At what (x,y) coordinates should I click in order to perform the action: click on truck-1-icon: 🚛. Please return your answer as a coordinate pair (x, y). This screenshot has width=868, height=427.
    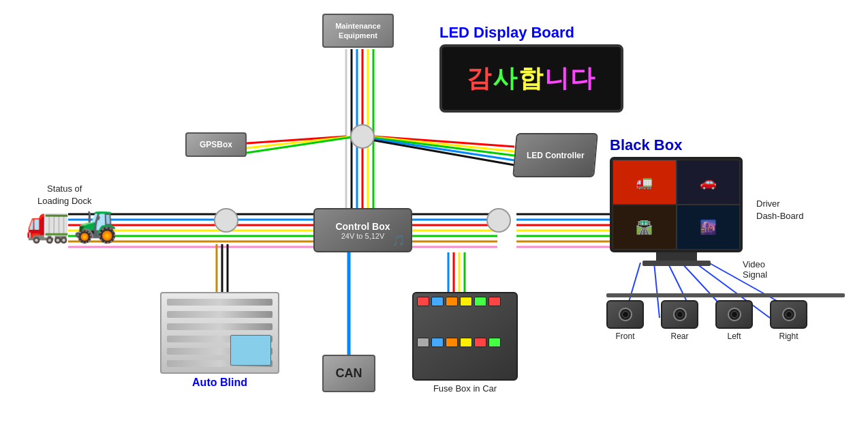
    Looking at the image, I should click on (48, 224).